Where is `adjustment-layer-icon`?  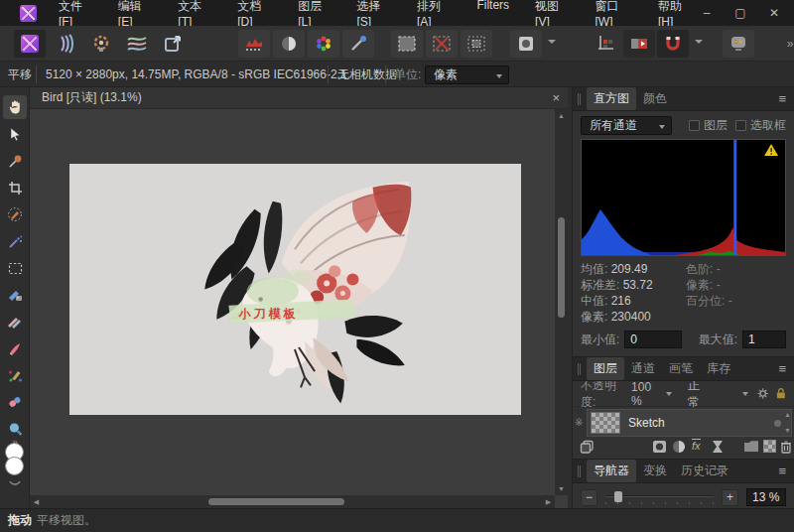
adjustment-layer-icon is located at coordinates (679, 447).